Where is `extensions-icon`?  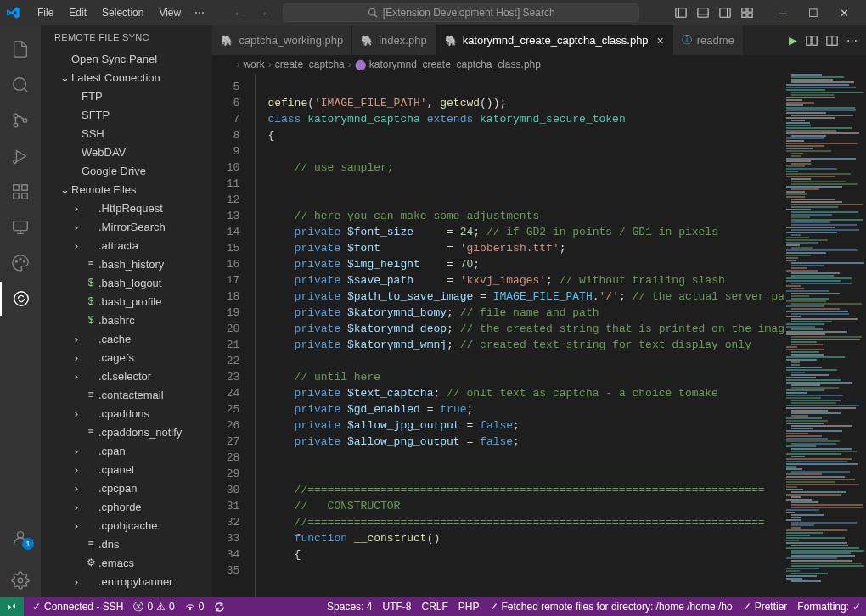
extensions-icon is located at coordinates (20, 192).